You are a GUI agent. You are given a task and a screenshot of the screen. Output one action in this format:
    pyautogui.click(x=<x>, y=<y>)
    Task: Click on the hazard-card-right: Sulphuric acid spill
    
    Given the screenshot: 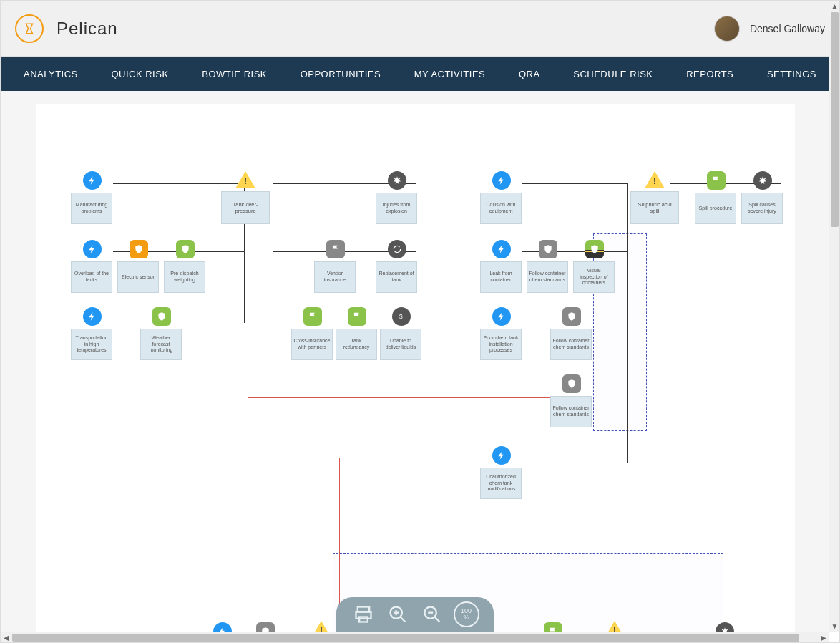 What is the action you would take?
    pyautogui.click(x=655, y=208)
    